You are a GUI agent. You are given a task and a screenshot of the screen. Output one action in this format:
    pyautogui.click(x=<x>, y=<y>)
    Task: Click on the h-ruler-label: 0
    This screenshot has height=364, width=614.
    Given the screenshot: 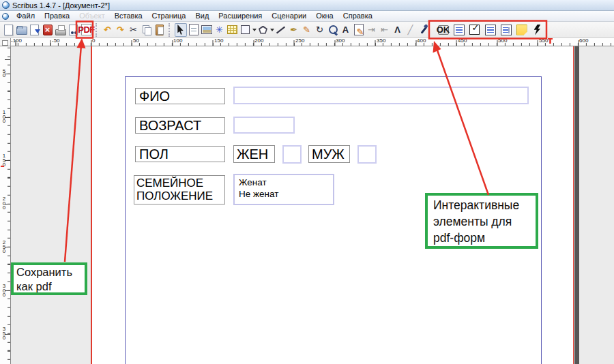 What is the action you would take?
    pyautogui.click(x=93, y=41)
    